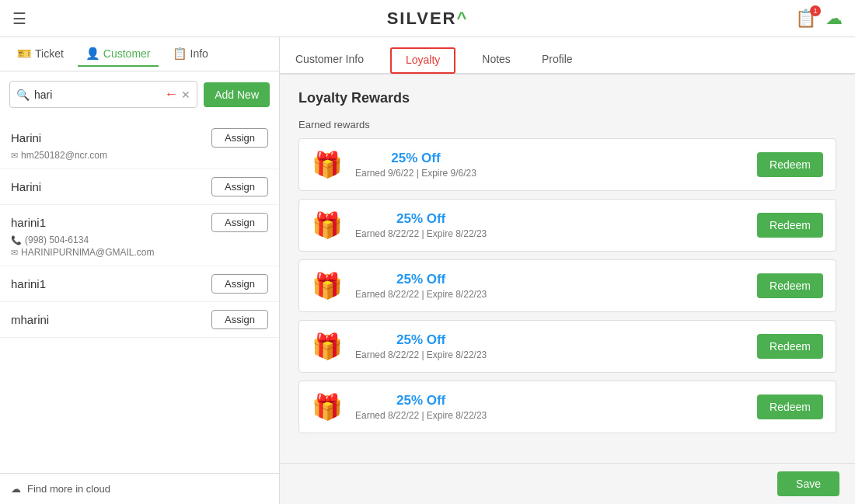  Describe the element at coordinates (88, 252) in the screenshot. I see `customer-email: HARINIPURNIMA@GMAIL.com` at that location.